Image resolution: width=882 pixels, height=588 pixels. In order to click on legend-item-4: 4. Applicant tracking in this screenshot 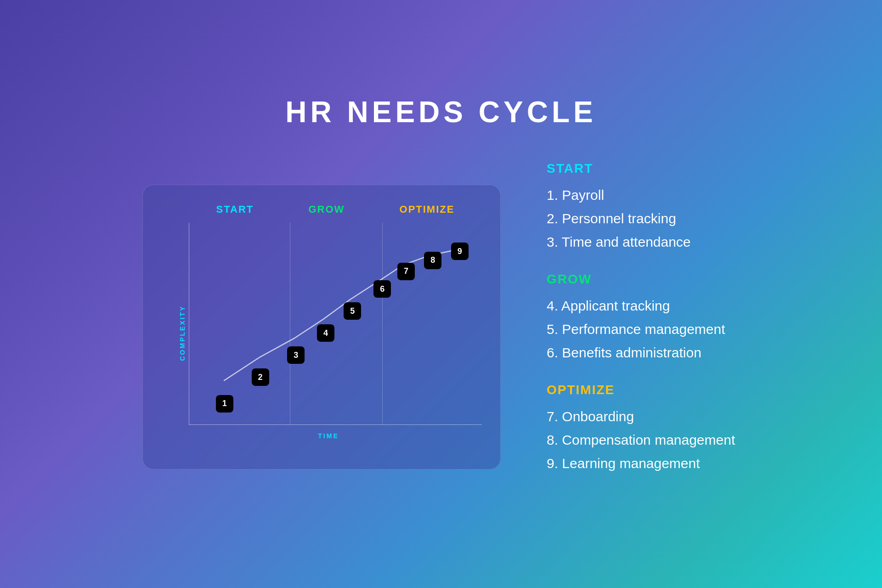, I will do `click(643, 306)`.